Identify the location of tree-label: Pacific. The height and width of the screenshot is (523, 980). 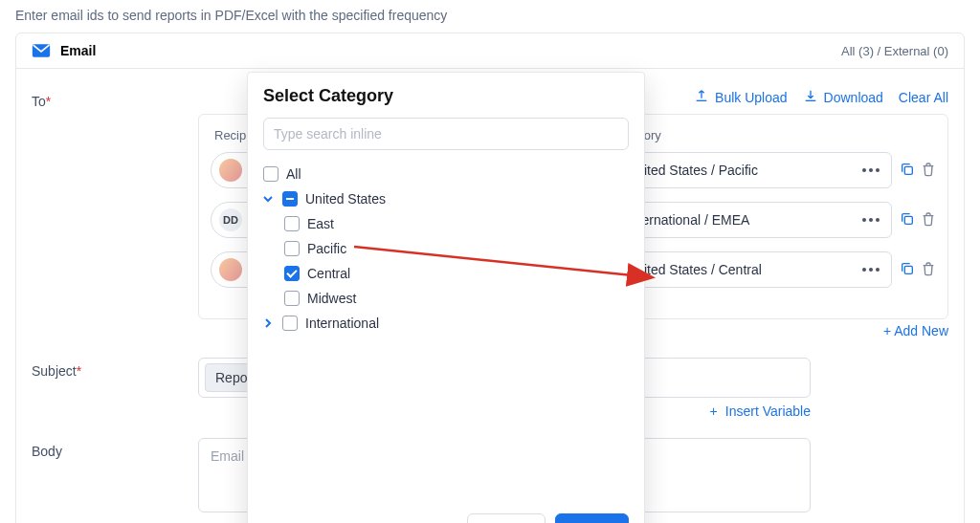
(327, 249).